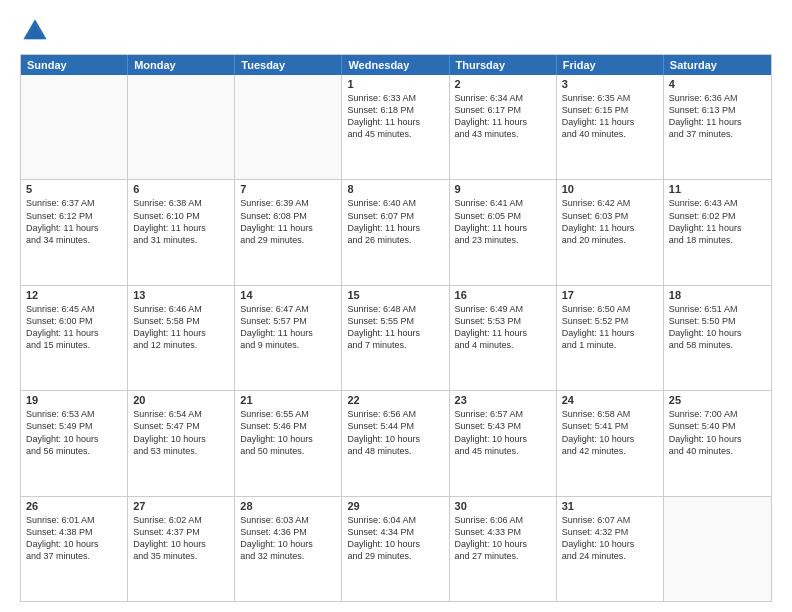 This screenshot has width=792, height=612. Describe the element at coordinates (288, 189) in the screenshot. I see `day-number: 7` at that location.